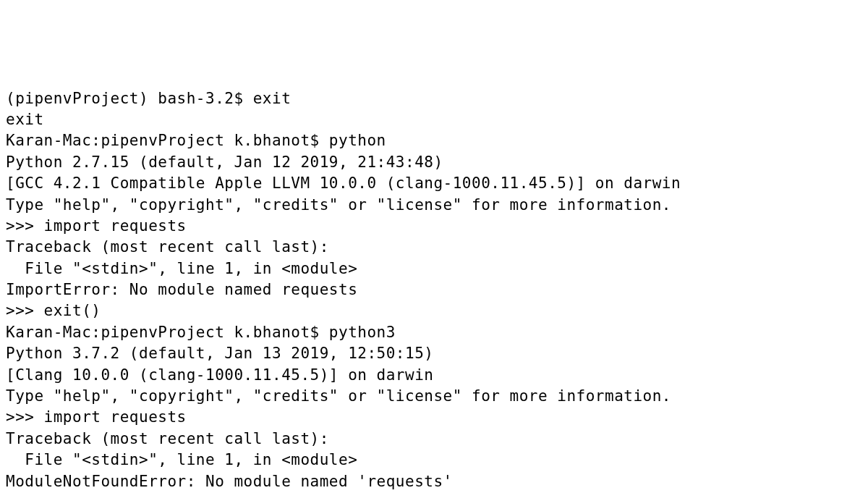 This screenshot has height=493, width=868. What do you see at coordinates (434, 120) in the screenshot?
I see `terminal-line: exit` at bounding box center [434, 120].